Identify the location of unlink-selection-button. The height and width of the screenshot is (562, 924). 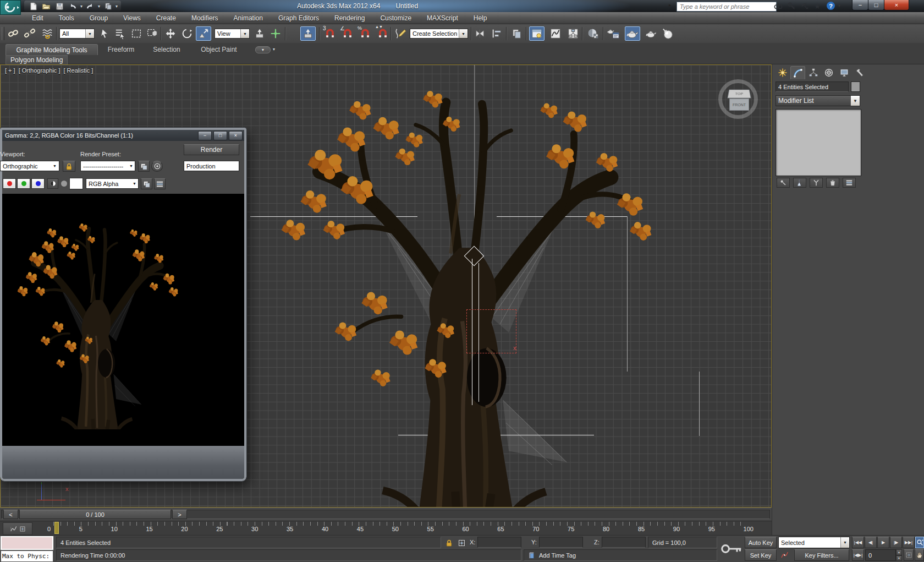
(30, 34).